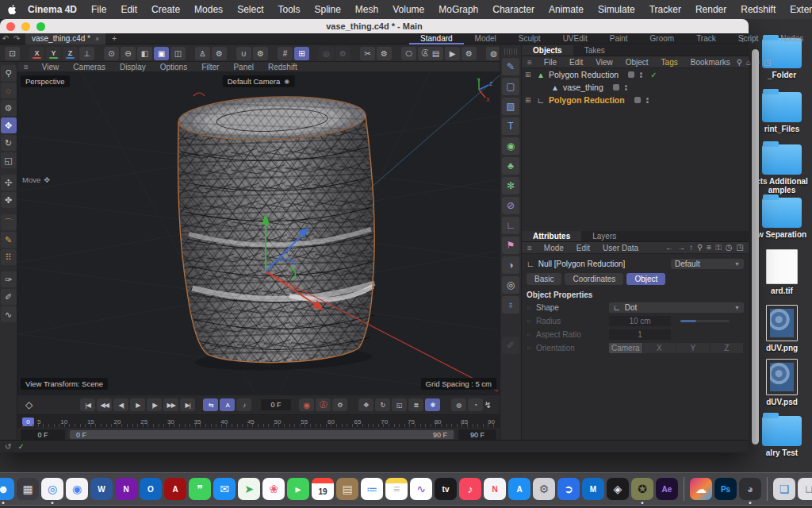 This screenshot has width=812, height=508. I want to click on tab-paint: Paint, so click(619, 39).